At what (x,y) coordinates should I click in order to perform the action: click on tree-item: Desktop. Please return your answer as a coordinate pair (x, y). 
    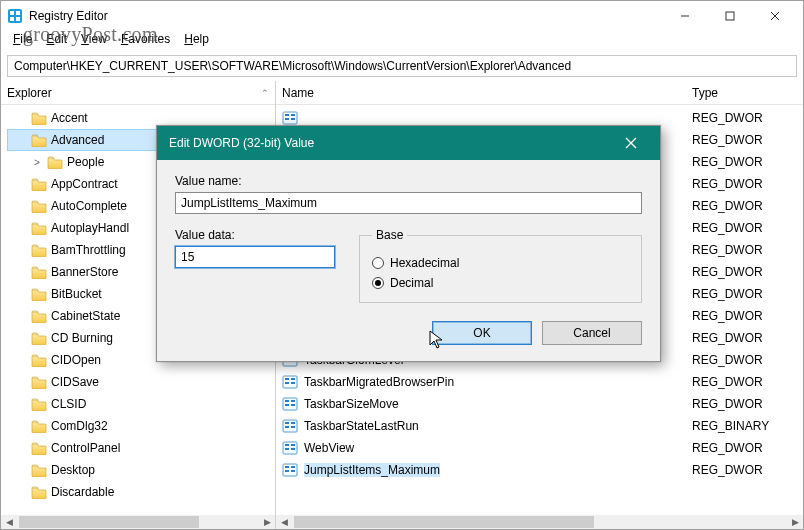
    Looking at the image, I should click on (141, 470).